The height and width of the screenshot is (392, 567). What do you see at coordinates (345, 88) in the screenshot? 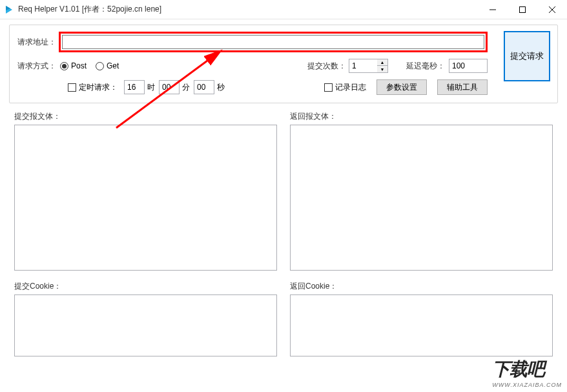
I see `log-checkbox: 记录日志` at bounding box center [345, 88].